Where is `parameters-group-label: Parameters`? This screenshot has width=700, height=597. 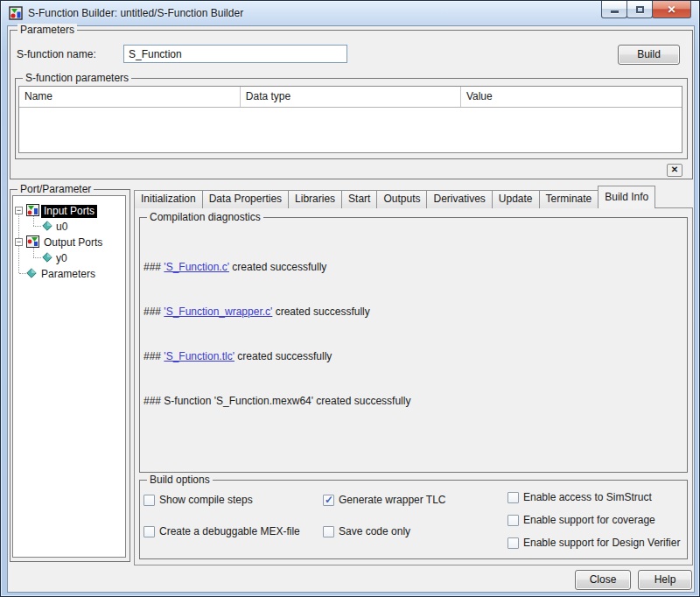 parameters-group-label: Parameters is located at coordinates (47, 30).